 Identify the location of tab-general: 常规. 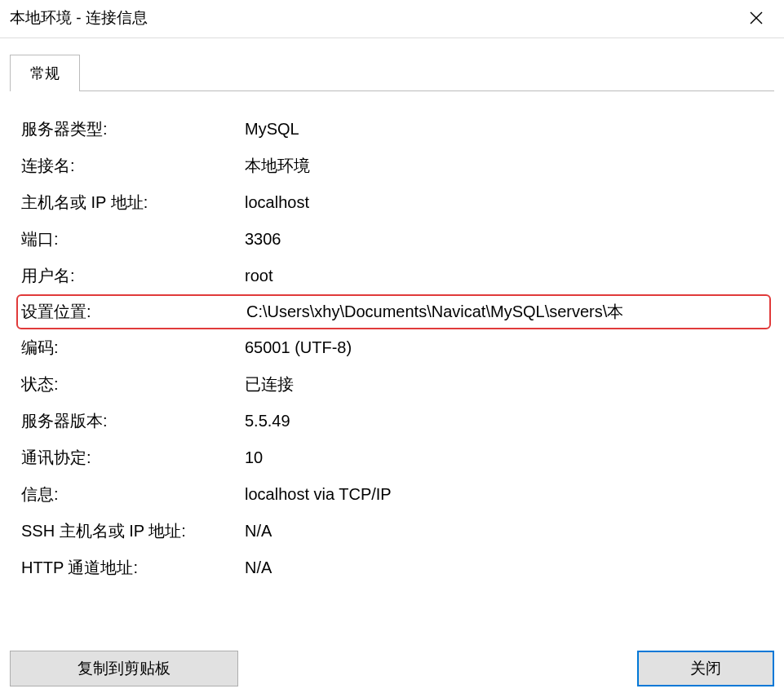
(45, 73).